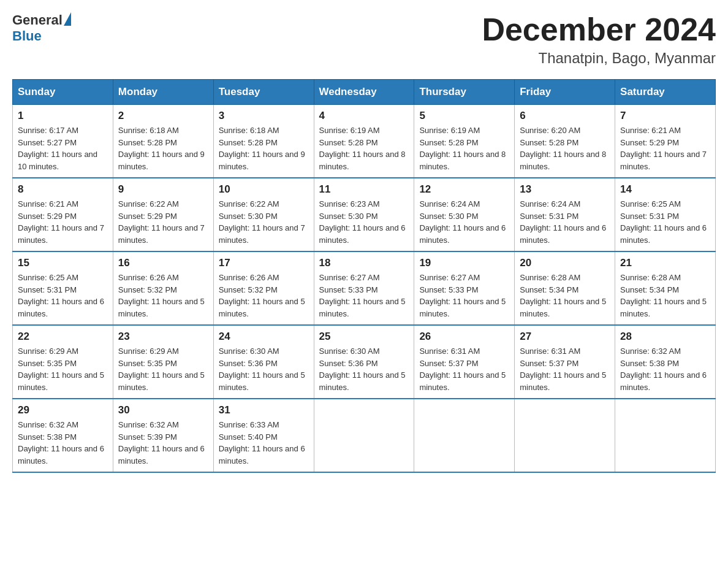 Image resolution: width=728 pixels, height=563 pixels. Describe the element at coordinates (364, 142) in the screenshot. I see `week-row-1: 1Sunrise: 6:17 AMSunset: 5:27 PMDaylight…` at that location.